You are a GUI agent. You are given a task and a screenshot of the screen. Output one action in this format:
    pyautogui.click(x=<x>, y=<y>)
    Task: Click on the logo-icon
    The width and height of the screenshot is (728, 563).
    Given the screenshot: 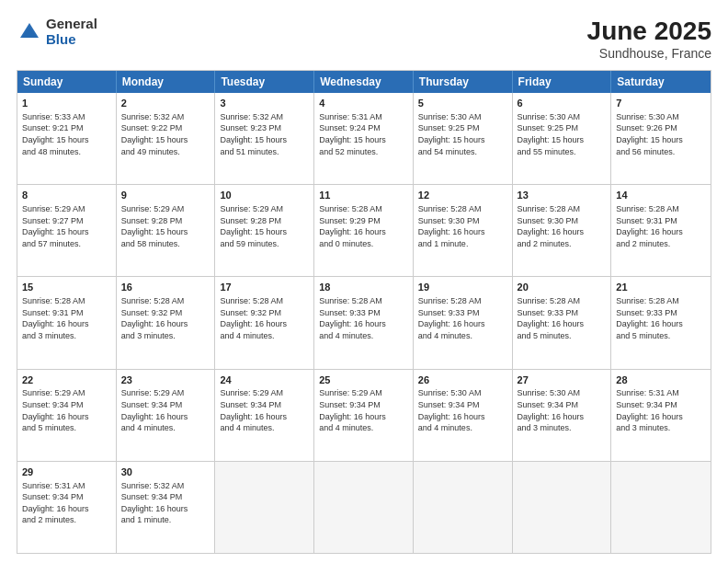 What is the action you would take?
    pyautogui.click(x=29, y=32)
    